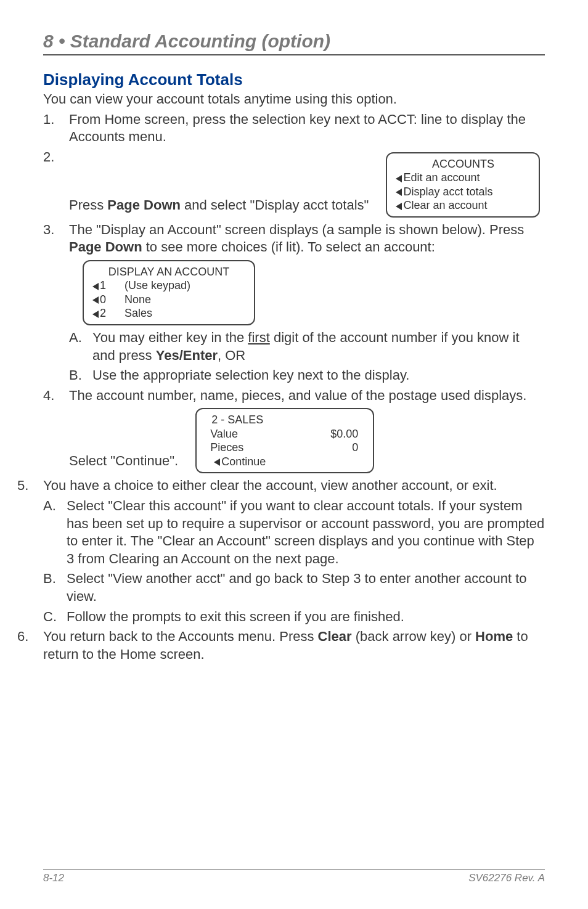 This screenshot has height=909, width=588. What do you see at coordinates (169, 300) in the screenshot?
I see `screen-display-row2: 0 None` at bounding box center [169, 300].